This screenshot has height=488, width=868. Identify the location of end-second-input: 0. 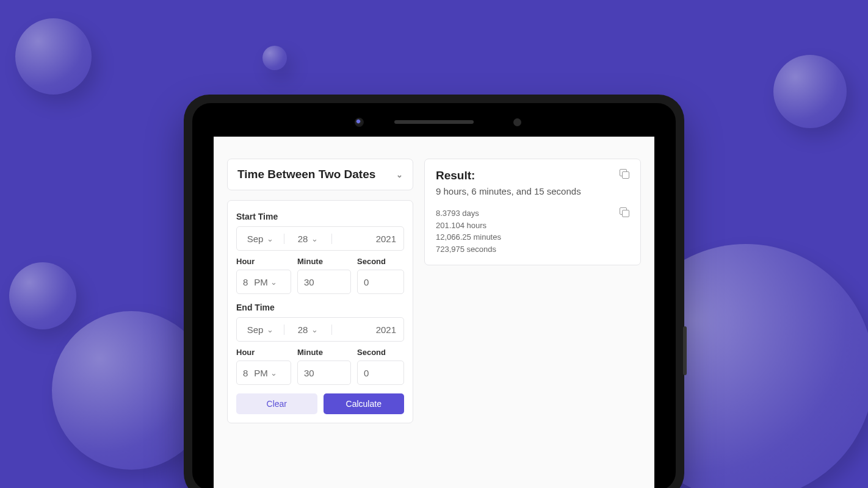
(381, 373).